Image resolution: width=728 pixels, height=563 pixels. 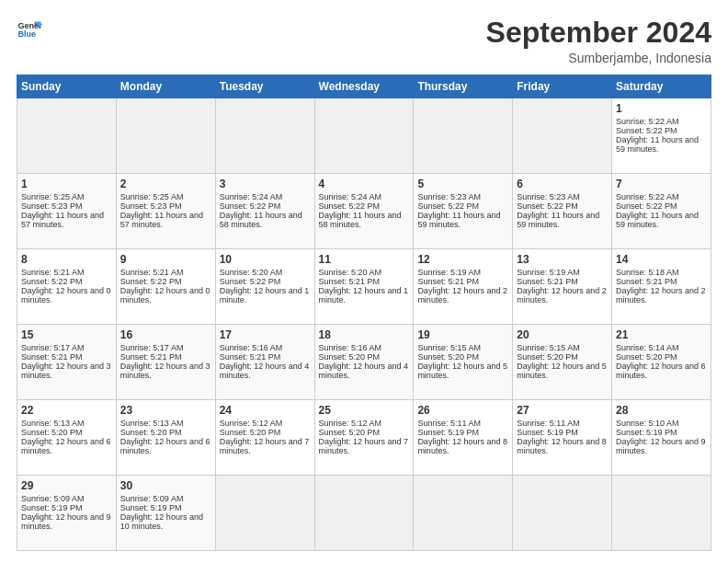 I want to click on day-number: 12, so click(x=463, y=259).